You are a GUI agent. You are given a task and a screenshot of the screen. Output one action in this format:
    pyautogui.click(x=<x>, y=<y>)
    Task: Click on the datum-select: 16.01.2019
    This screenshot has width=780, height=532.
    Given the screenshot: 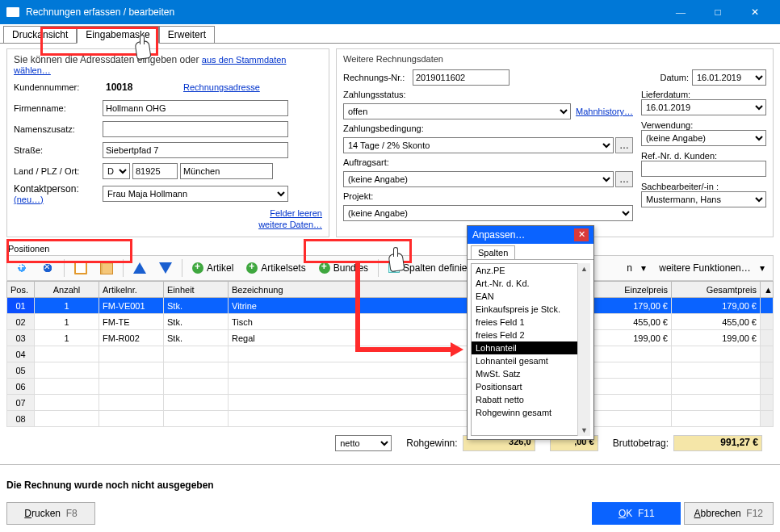 What is the action you would take?
    pyautogui.click(x=729, y=77)
    